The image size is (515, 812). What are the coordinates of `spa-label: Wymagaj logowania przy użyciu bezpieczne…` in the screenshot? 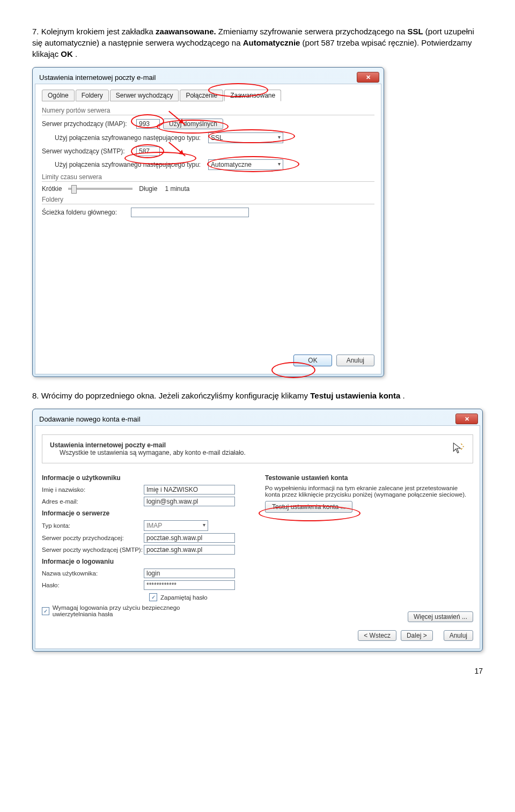 It's located at (138, 611).